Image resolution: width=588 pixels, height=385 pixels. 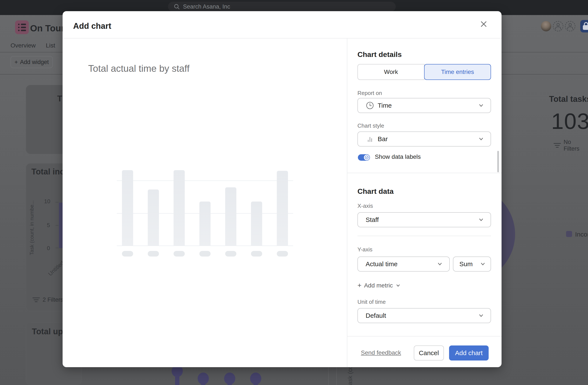 I want to click on close-icon, so click(x=484, y=24).